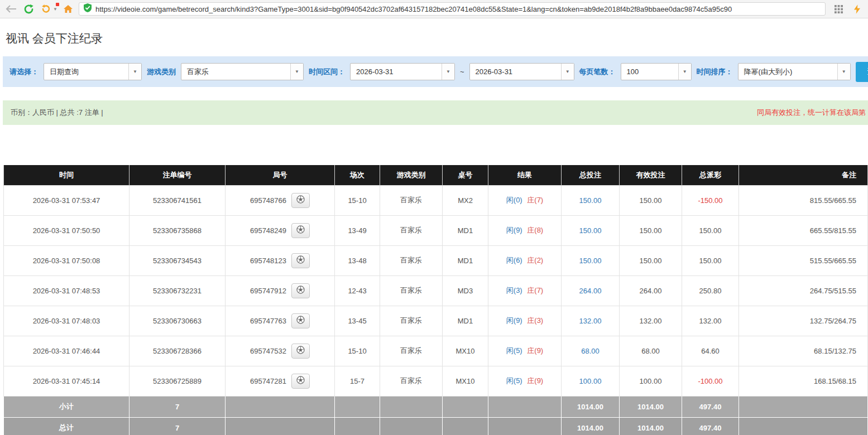 Image resolution: width=868 pixels, height=435 pixels. I want to click on time-cell: 2026-03-31 07:50:08, so click(67, 260).